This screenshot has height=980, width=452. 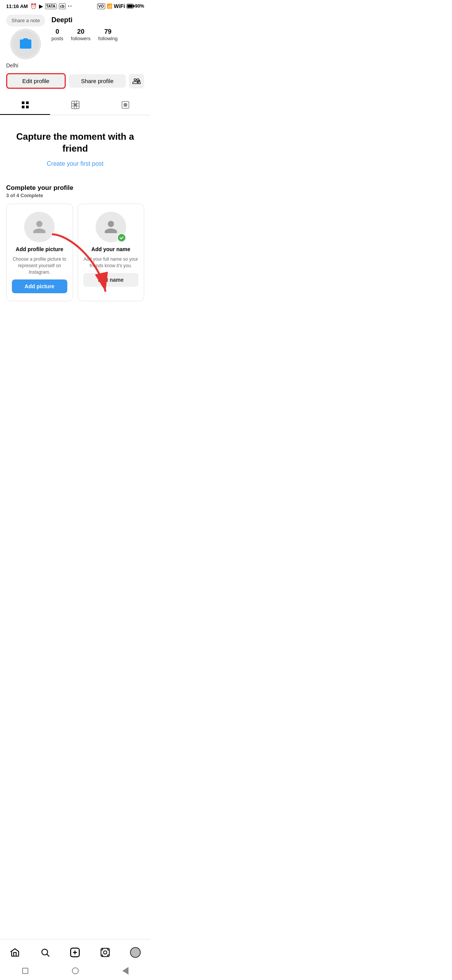 I want to click on edit-profile-button: Edit profile, so click(x=36, y=81).